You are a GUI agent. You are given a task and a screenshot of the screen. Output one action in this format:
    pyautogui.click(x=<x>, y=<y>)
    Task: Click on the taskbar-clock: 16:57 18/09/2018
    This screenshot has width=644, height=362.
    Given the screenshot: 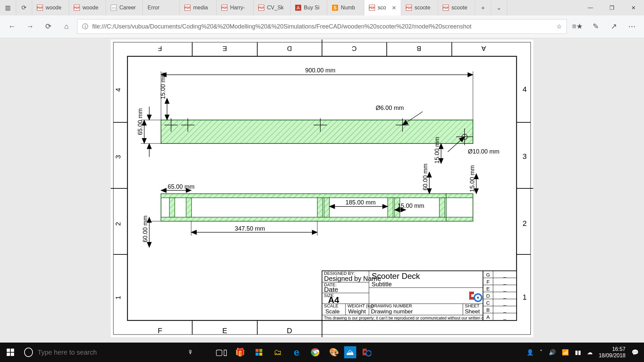 What is the action you would take?
    pyautogui.click(x=612, y=352)
    